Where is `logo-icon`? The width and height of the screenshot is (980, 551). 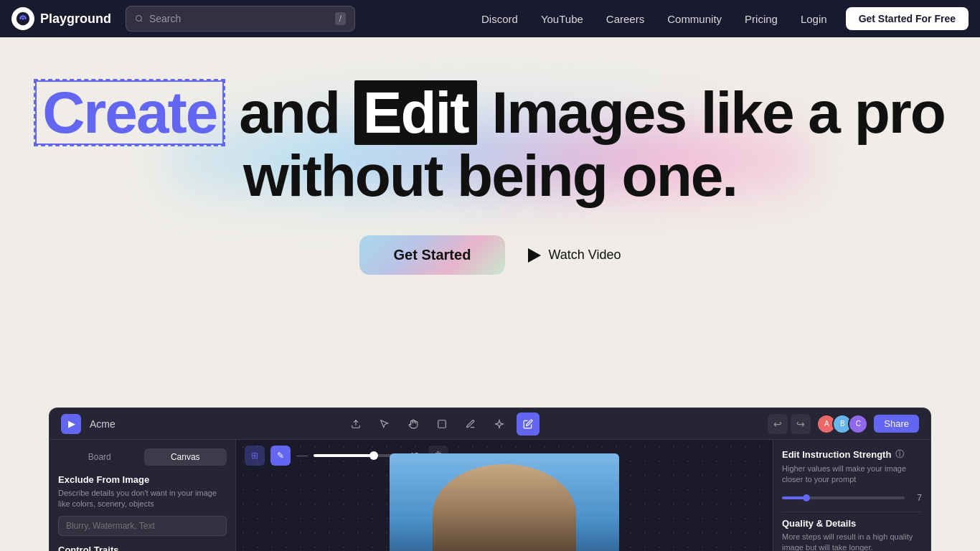
logo-icon is located at coordinates (23, 19).